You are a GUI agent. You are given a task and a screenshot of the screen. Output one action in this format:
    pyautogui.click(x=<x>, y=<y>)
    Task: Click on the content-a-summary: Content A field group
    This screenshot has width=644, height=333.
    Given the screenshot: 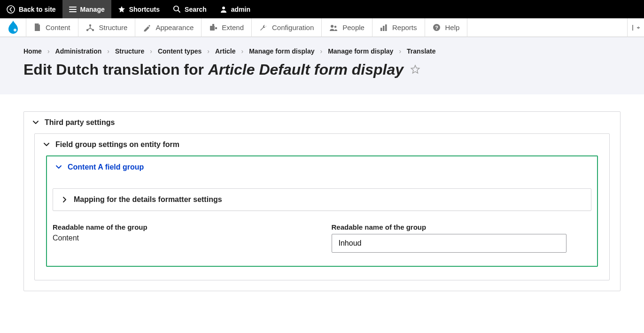 What is the action you would take?
    pyautogui.click(x=322, y=167)
    